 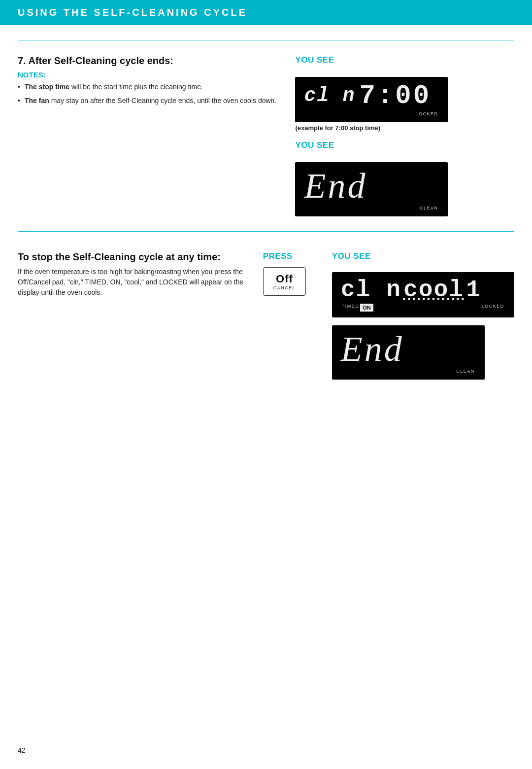 I want to click on note-1-bold: The stop time, so click(x=47, y=87).